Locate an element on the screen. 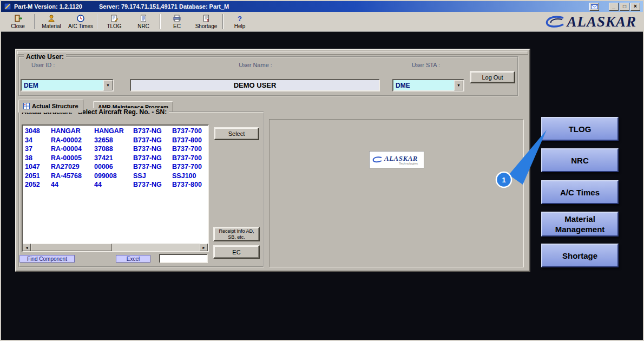 This screenshot has height=341, width=644. user-id-value: DEM is located at coordinates (63, 86).